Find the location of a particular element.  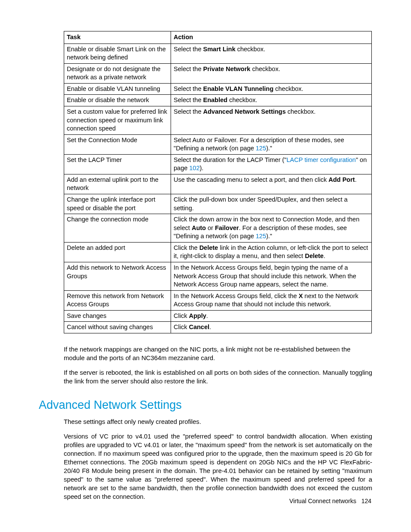

action-cell: In the Network Access Groups field, clic… is located at coordinates (271, 300).